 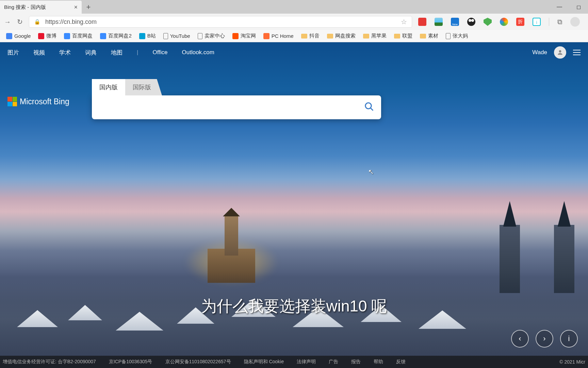 What do you see at coordinates (369, 107) in the screenshot?
I see `search-button` at bounding box center [369, 107].